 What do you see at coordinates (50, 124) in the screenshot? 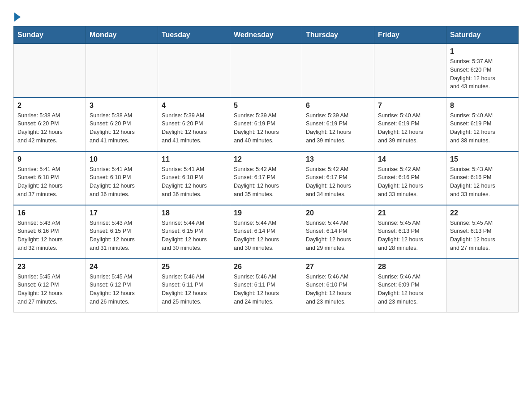
I see `calendar-day-cell: 2Sunrise: 5:38 AM Sunset: 6:20 PM Daylig…` at bounding box center [50, 124].